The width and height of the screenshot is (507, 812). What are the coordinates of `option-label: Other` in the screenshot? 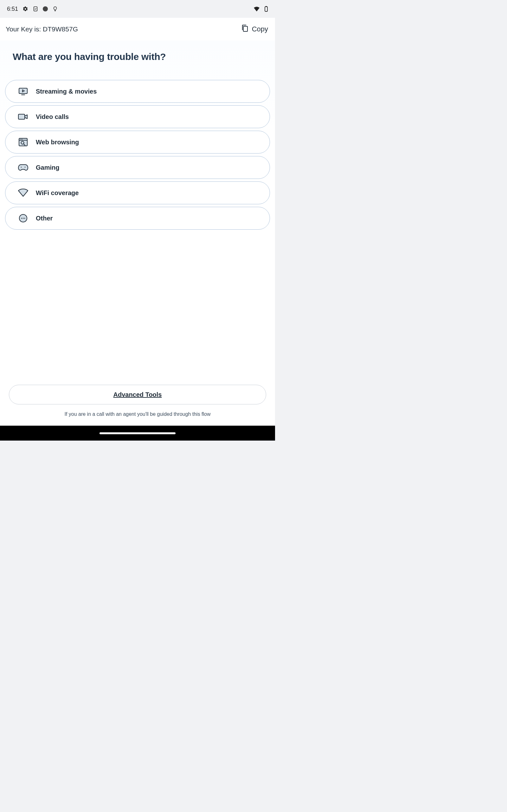 It's located at (44, 218).